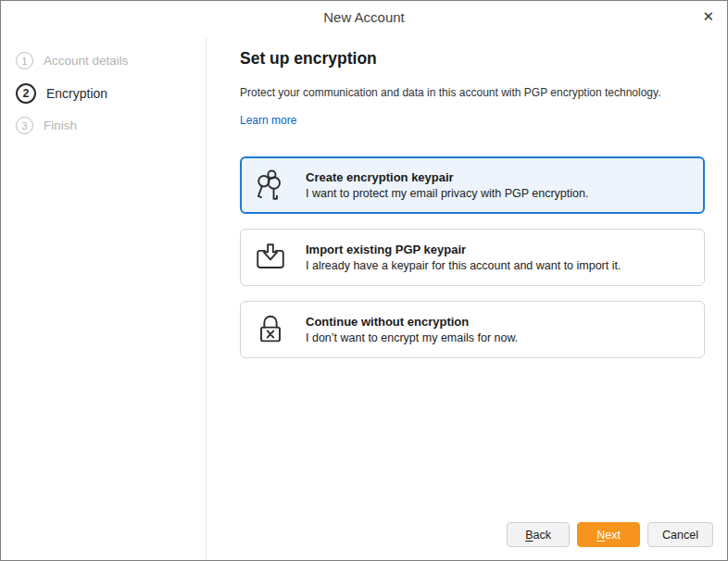 Image resolution: width=728 pixels, height=561 pixels. Describe the element at coordinates (24, 126) in the screenshot. I see `step-number-circle: 3` at that location.